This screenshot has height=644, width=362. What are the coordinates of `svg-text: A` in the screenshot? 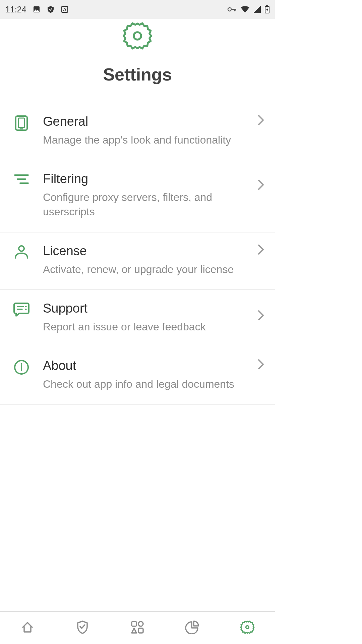 It's located at (65, 9).